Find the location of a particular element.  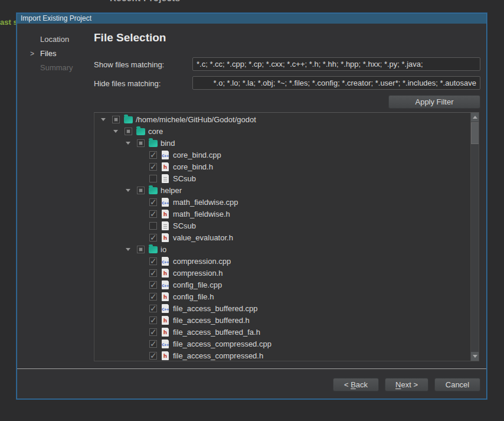

tree-row: value_evaluator.h is located at coordinates (282, 237).